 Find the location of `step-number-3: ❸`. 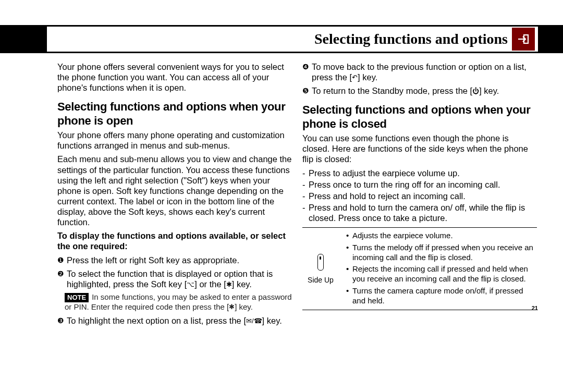

step-number-3: ❸ is located at coordinates (62, 321).